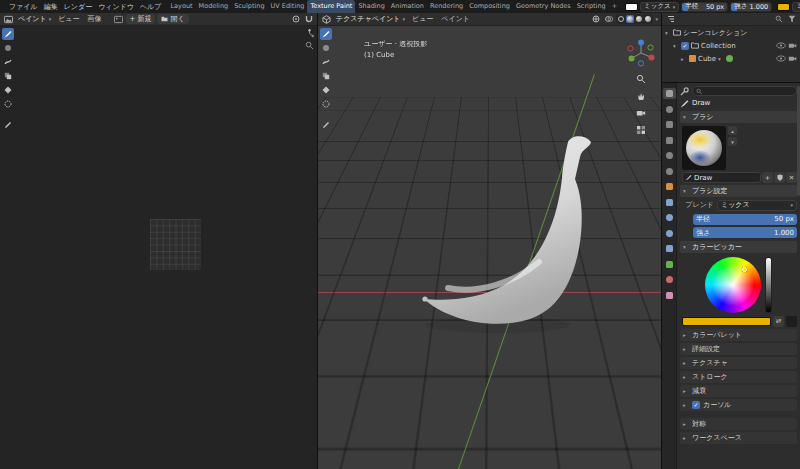 The height and width of the screenshot is (469, 800). I want to click on gizmo-axes-icon, so click(310, 34).